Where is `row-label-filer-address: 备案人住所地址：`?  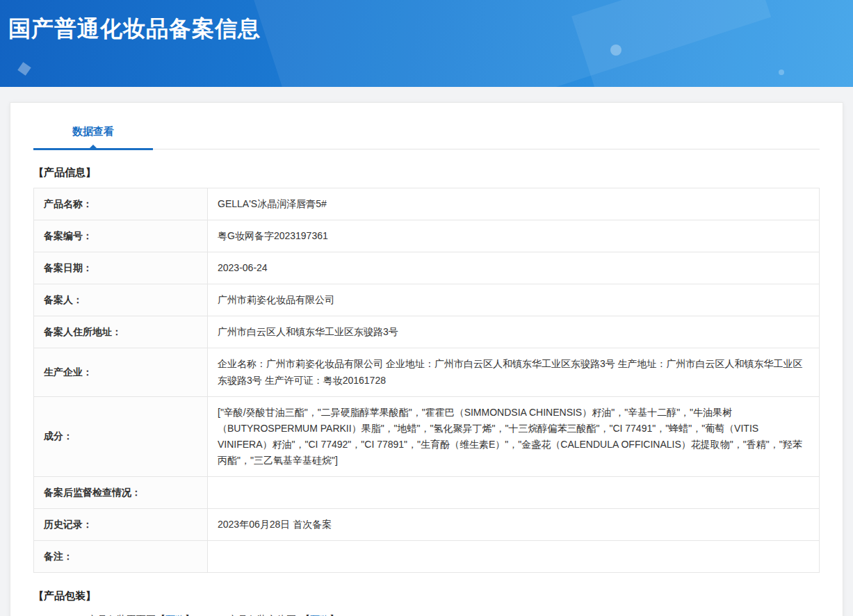 row-label-filer-address: 备案人住所地址： is located at coordinates (121, 332).